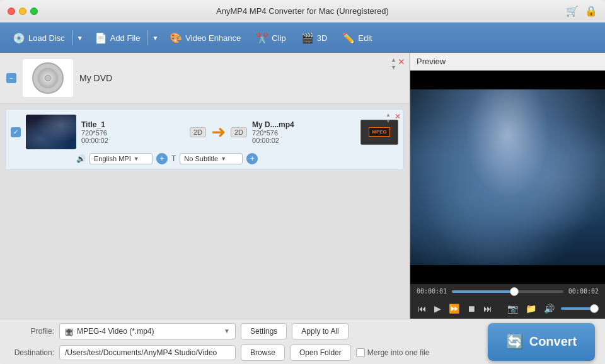 This screenshot has height=364, width=605. What do you see at coordinates (34, 11) in the screenshot?
I see `maximize-button` at bounding box center [34, 11].